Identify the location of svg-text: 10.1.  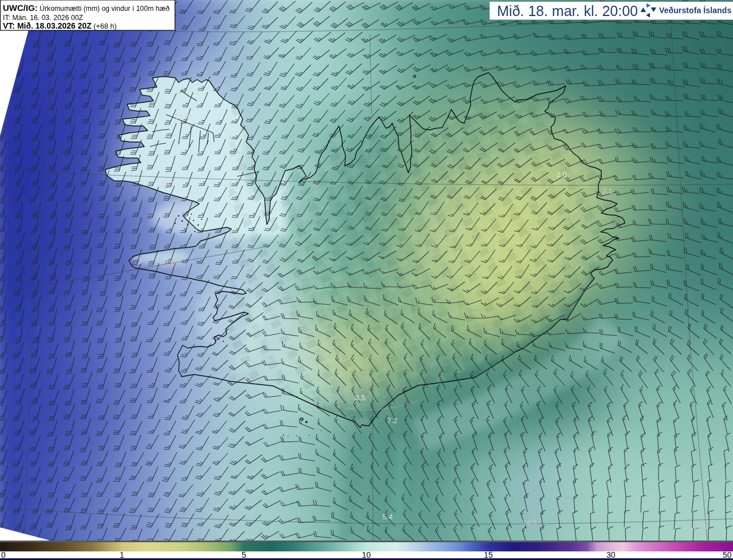
(701, 527).